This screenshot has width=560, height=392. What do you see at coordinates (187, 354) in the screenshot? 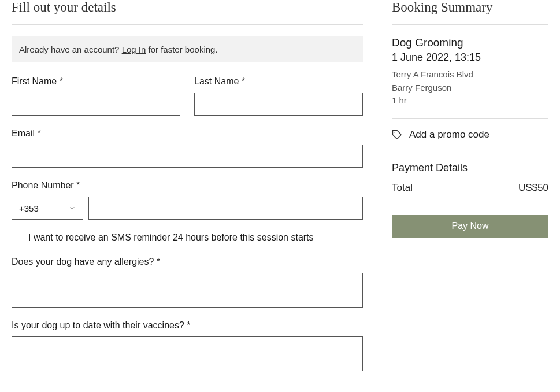
I see `vaccines-input` at bounding box center [187, 354].